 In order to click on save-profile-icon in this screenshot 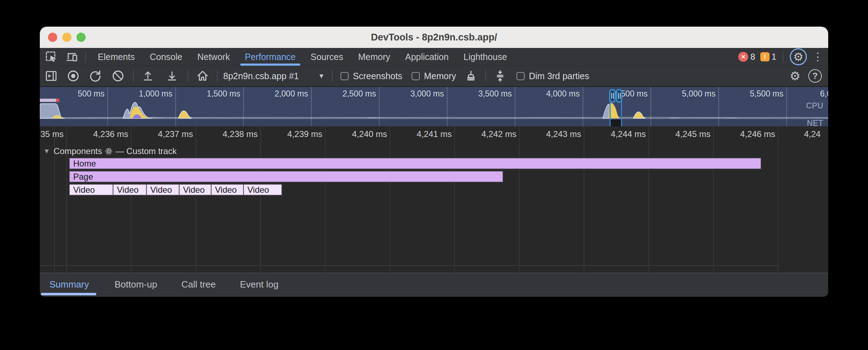, I will do `click(172, 76)`.